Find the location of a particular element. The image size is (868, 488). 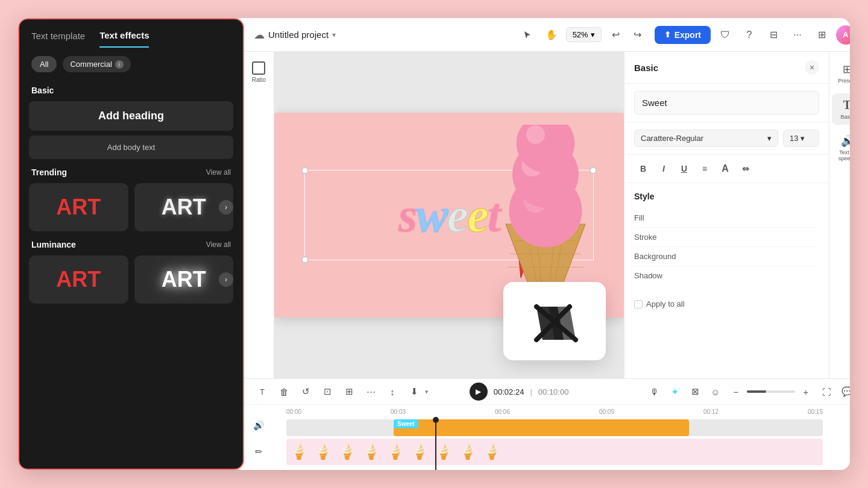

tl-split-btn: ⊞ is located at coordinates (349, 392).